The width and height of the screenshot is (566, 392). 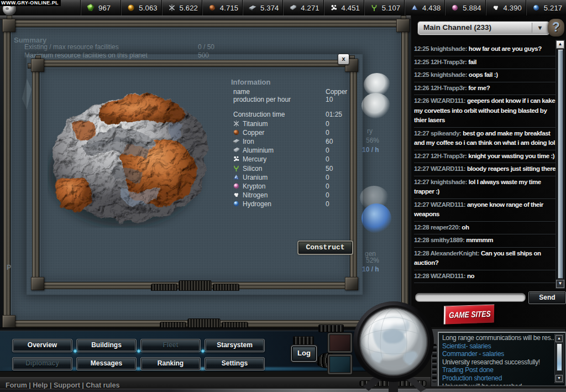 What do you see at coordinates (499, 370) in the screenshot?
I see `news-link: Trading Post done` at bounding box center [499, 370].